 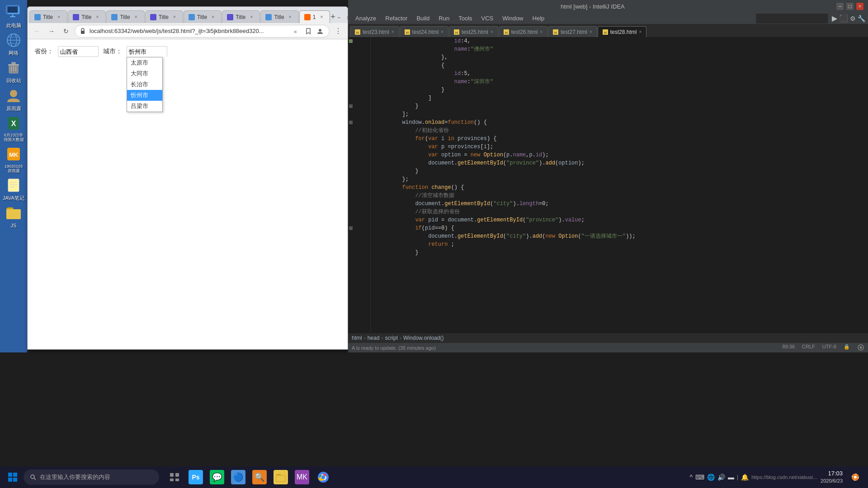 I want to click on menu-analyze: Analyze, so click(x=366, y=19).